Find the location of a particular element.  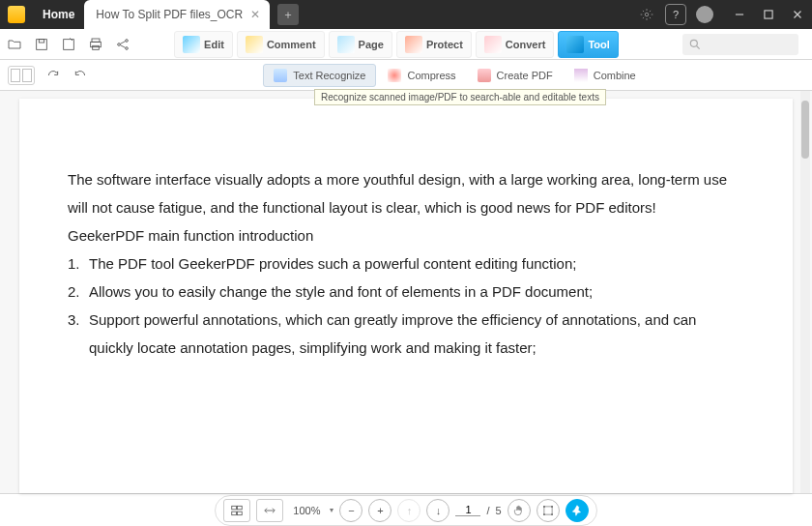

ribbon-tabs: Edit Comment Page Protect Convert Tool is located at coordinates (396, 44).